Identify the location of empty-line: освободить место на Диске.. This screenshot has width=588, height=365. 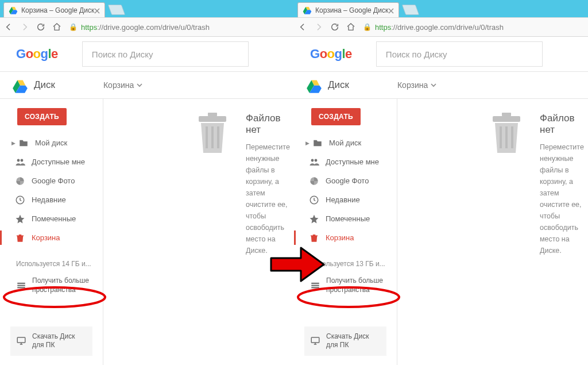
(564, 239).